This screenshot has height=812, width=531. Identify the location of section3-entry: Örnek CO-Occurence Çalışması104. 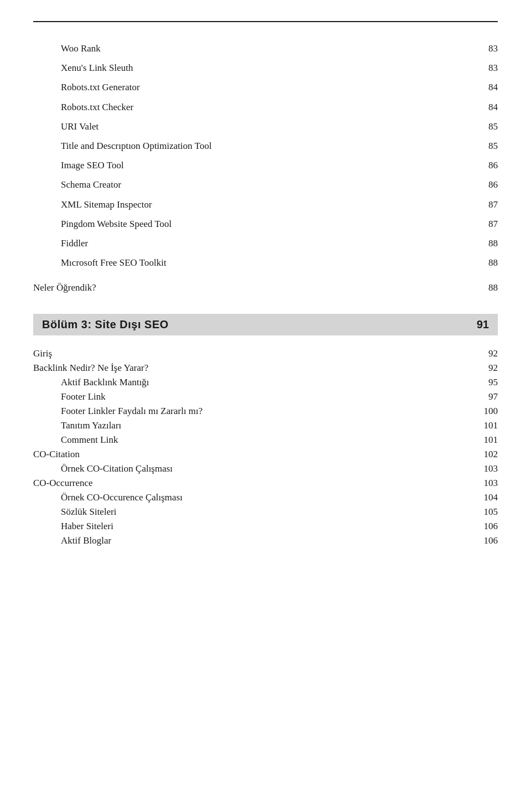
(266, 498).